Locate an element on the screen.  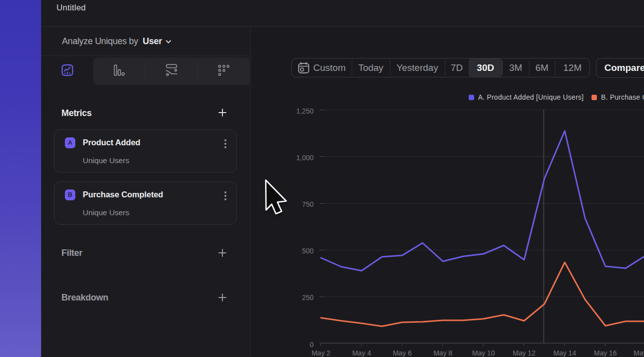
svg-text: 1,250 is located at coordinates (305, 111).